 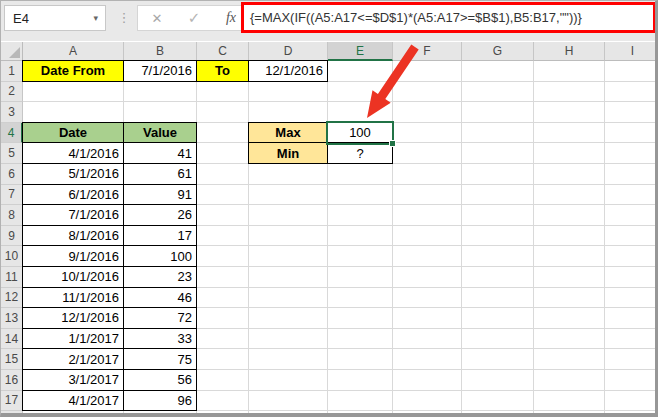 What do you see at coordinates (428, 134) in the screenshot?
I see `grid-cell-F4` at bounding box center [428, 134].